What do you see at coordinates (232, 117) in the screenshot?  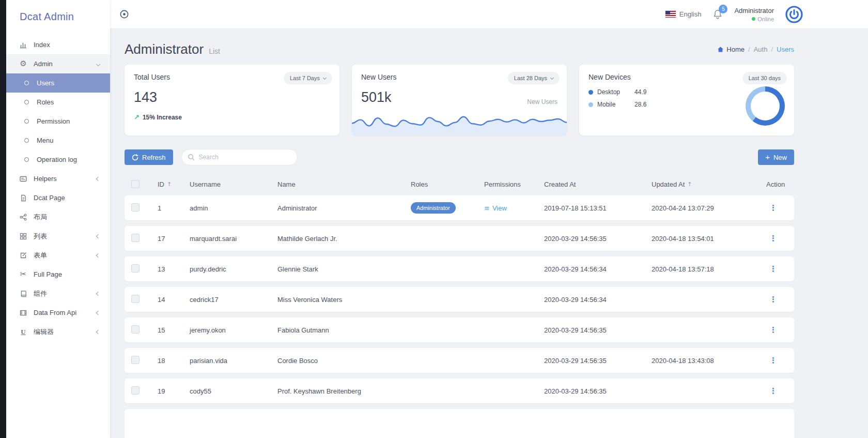 I see `total-users-trend: ↗ 15% Increase` at bounding box center [232, 117].